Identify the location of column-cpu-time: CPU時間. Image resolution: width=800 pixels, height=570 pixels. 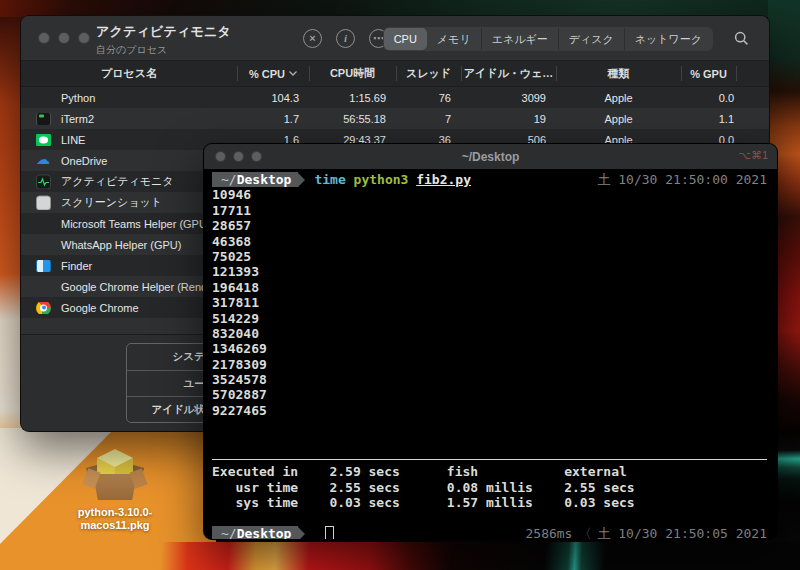
(352, 74).